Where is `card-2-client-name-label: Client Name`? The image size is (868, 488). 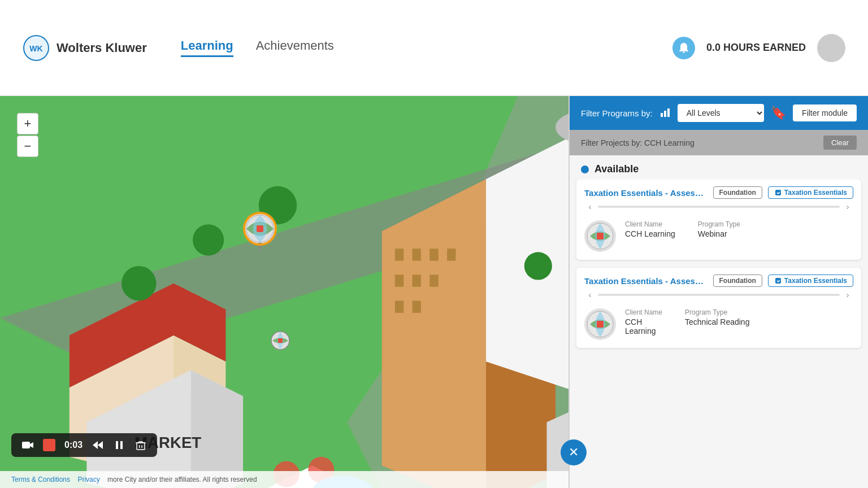 card-2-client-name-label: Client Name is located at coordinates (644, 312).